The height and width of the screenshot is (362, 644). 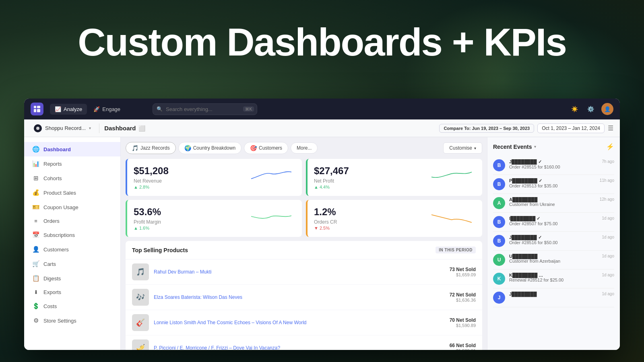 I want to click on event-item-4: B J████████ ✓ Order #28516 for $50.00 1d…, so click(x=554, y=241).